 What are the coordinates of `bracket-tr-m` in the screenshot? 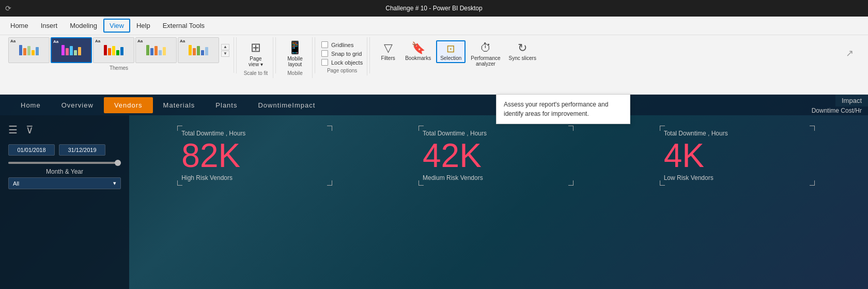 It's located at (571, 128).